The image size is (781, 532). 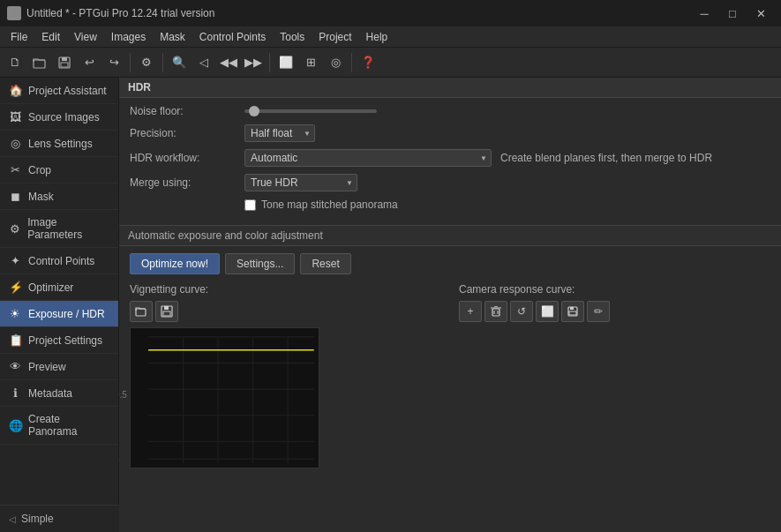 I want to click on sidebar-label-source-images: Source Images, so click(x=64, y=117).